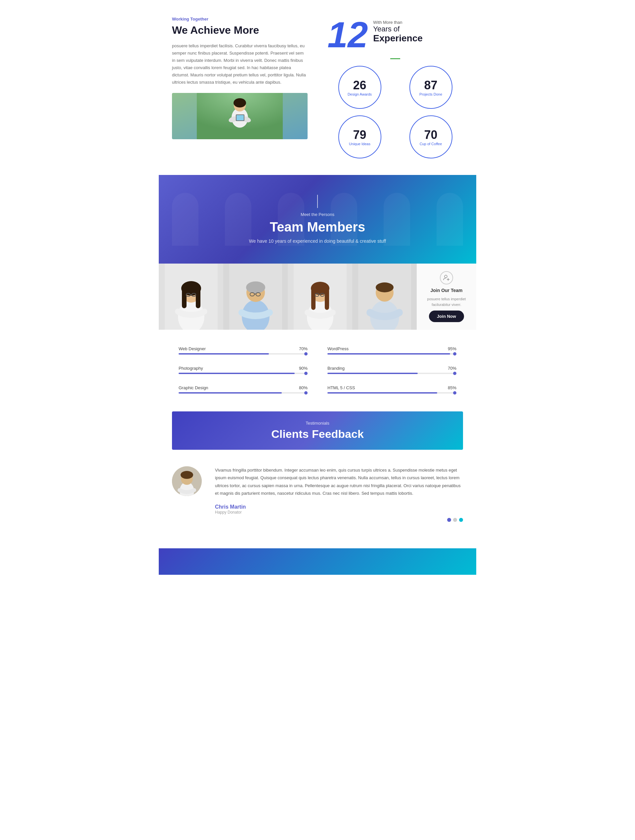 This screenshot has height=840, width=635. What do you see at coordinates (431, 135) in the screenshot?
I see `stat-number-coffee: 70` at bounding box center [431, 135].